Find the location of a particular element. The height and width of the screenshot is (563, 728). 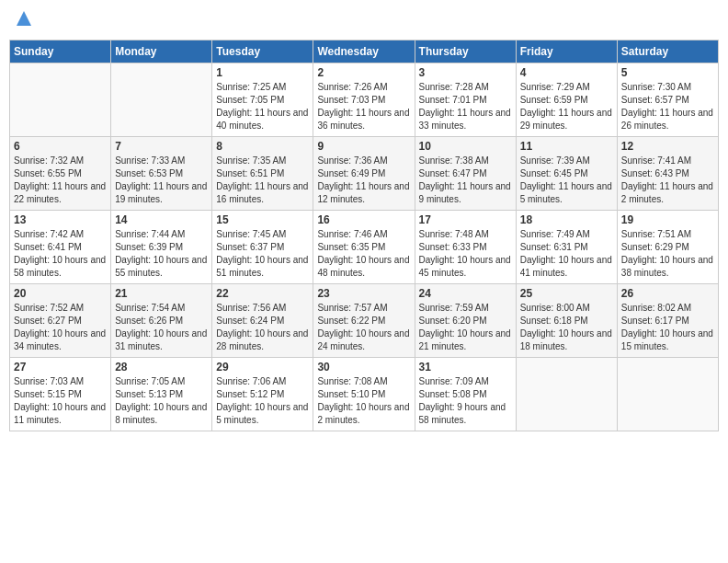

calendar-cell: 30Sunrise: 7:08 AMSunset: 5:10 PMDayligh… is located at coordinates (364, 395).